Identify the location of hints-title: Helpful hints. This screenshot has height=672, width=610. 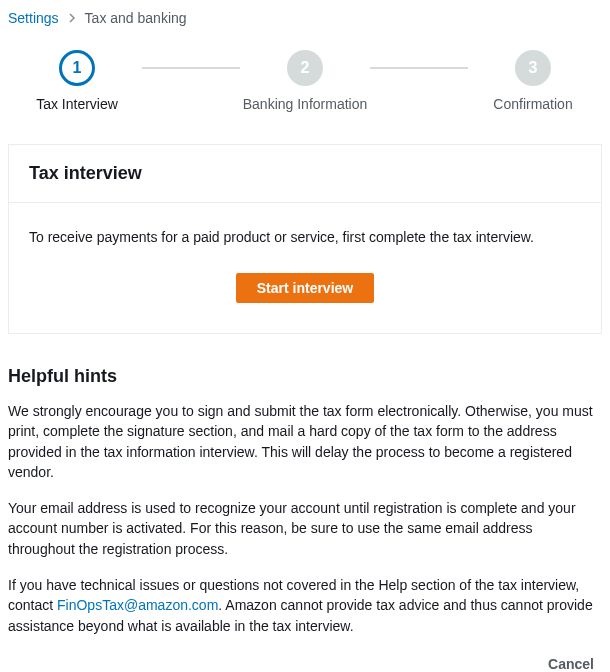
(305, 376).